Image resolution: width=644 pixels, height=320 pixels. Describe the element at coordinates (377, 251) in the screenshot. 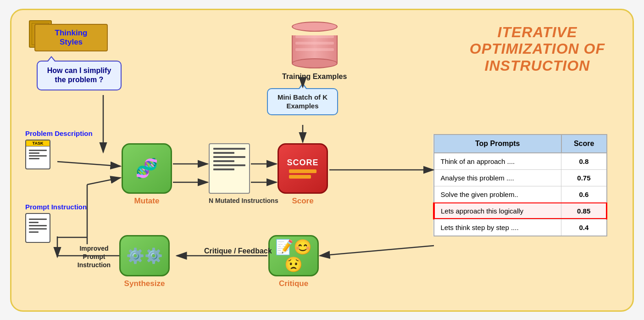

I see `arrow-table-to-critique` at that location.